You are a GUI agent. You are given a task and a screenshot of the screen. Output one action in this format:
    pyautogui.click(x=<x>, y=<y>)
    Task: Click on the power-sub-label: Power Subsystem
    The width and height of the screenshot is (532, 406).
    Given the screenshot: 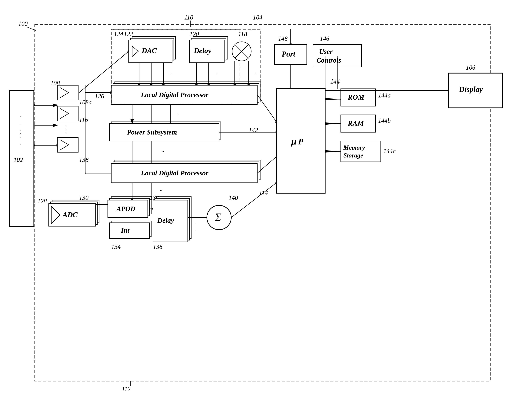 What is the action you would take?
    pyautogui.click(x=152, y=132)
    